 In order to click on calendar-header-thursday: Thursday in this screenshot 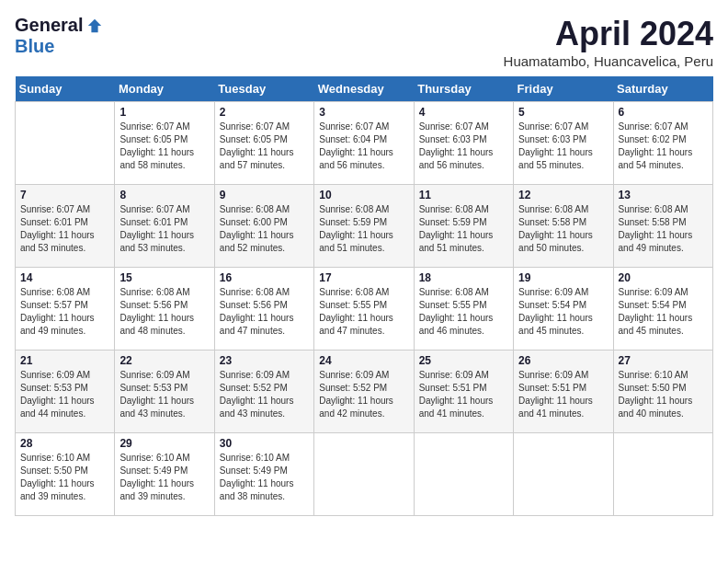, I will do `click(463, 89)`.